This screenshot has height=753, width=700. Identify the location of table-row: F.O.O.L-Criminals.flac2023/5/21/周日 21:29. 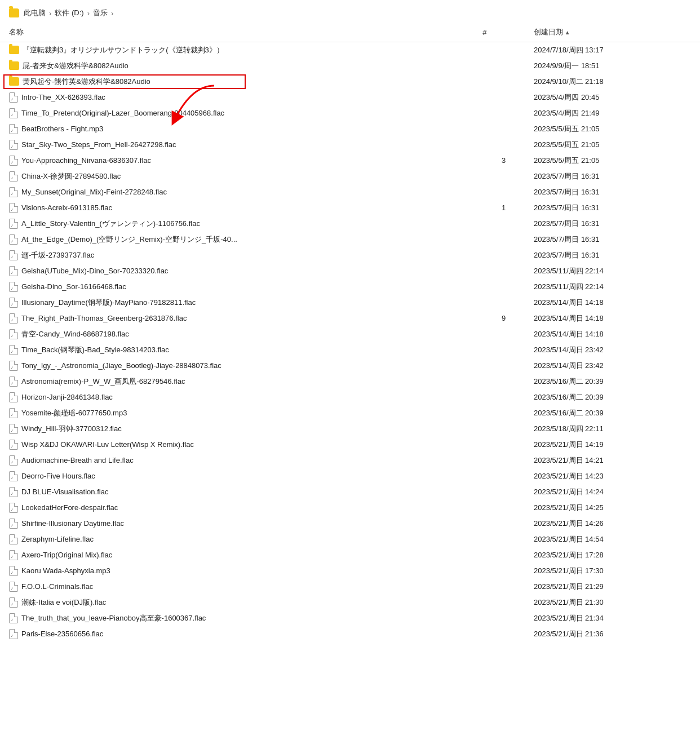
(350, 587).